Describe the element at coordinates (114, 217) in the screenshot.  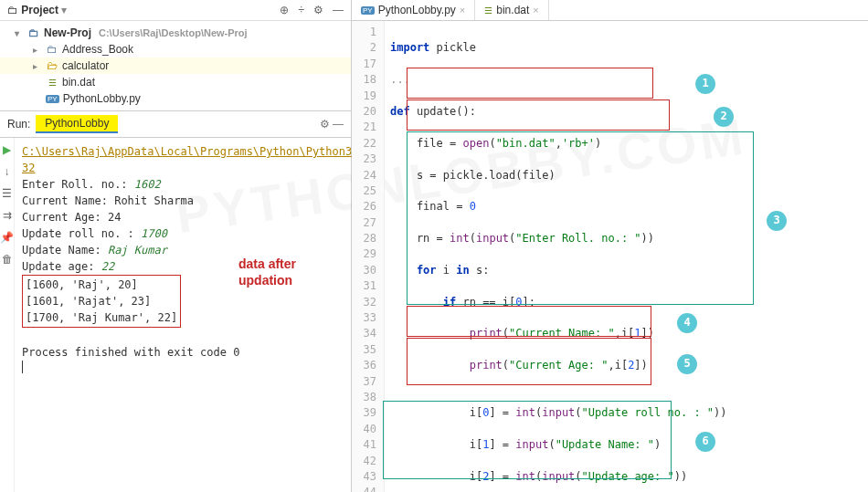
I see `console-text: 24` at that location.